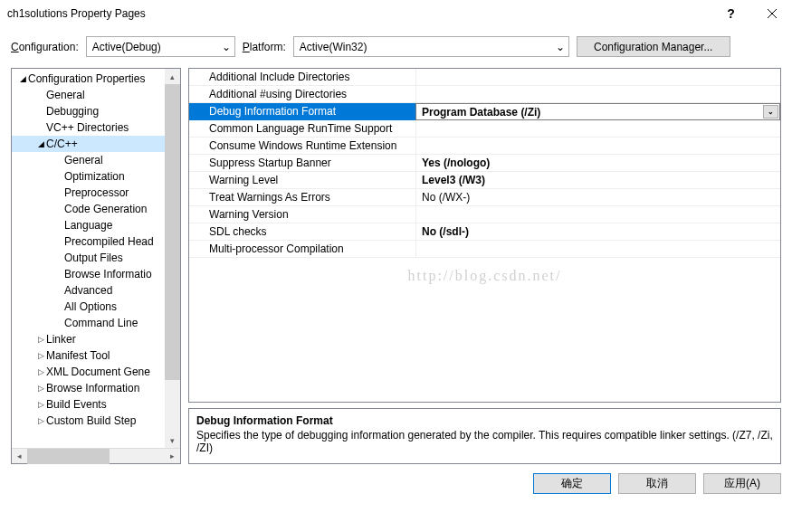 The image size is (792, 532). What do you see at coordinates (96, 307) in the screenshot?
I see `tree-item: All Options` at bounding box center [96, 307].